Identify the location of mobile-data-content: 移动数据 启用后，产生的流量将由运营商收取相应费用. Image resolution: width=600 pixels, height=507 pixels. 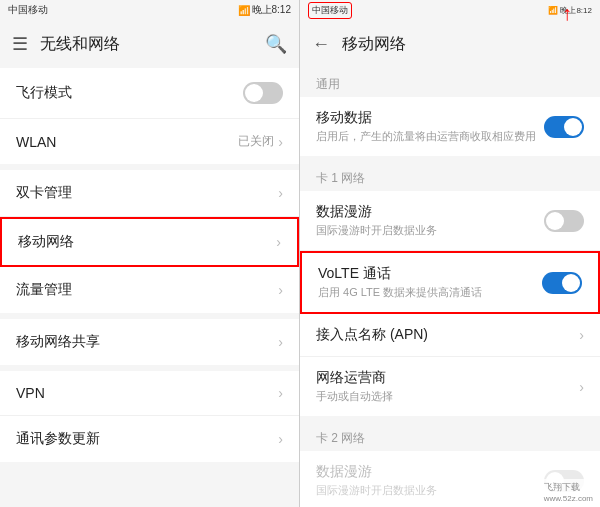
(430, 126).